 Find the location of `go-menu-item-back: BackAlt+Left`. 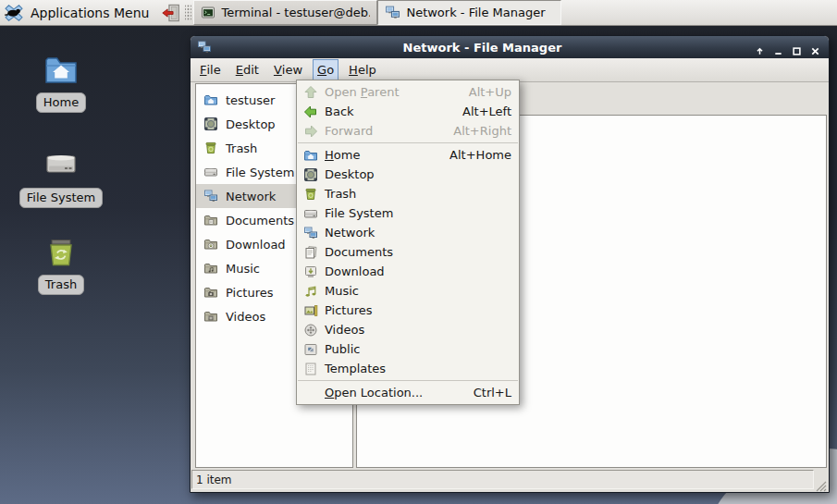

go-menu-item-back: BackAlt+Left is located at coordinates (408, 111).